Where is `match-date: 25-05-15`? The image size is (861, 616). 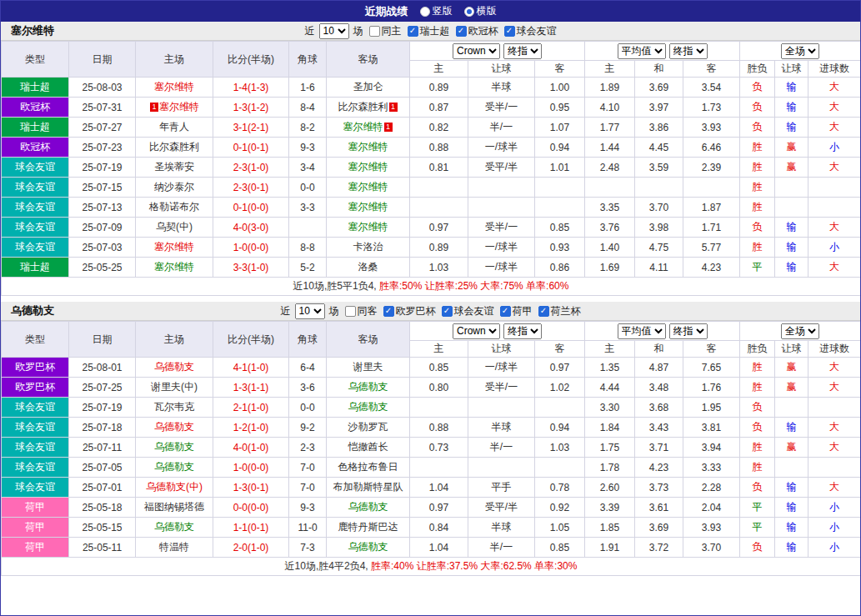 match-date: 25-05-15 is located at coordinates (103, 528).